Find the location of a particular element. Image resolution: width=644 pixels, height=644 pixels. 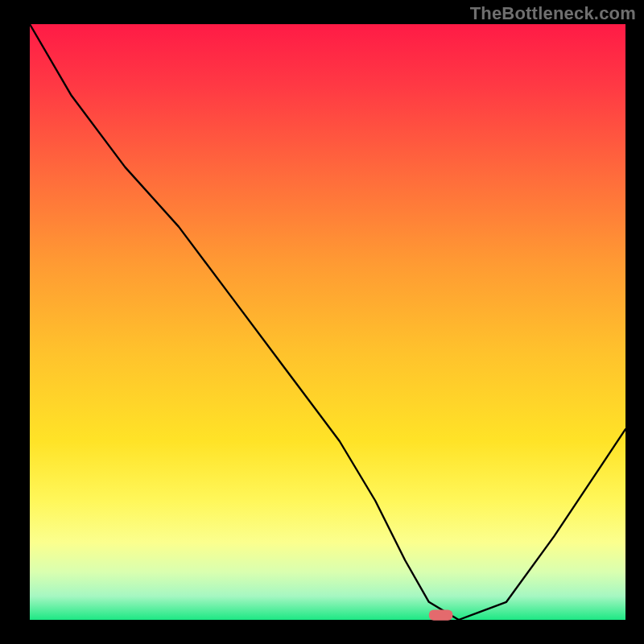

optimal-marker is located at coordinates (441, 615).